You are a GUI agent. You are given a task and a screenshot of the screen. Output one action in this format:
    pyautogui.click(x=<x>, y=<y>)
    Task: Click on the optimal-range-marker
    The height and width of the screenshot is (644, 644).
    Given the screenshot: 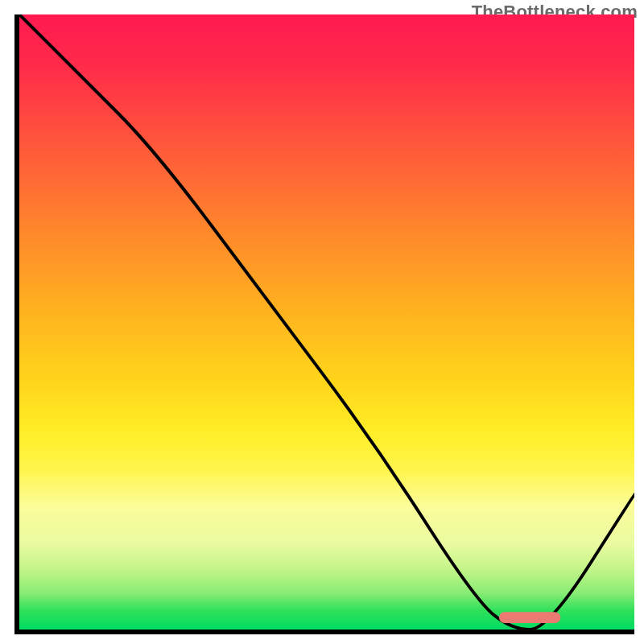 What is the action you would take?
    pyautogui.click(x=530, y=617)
    